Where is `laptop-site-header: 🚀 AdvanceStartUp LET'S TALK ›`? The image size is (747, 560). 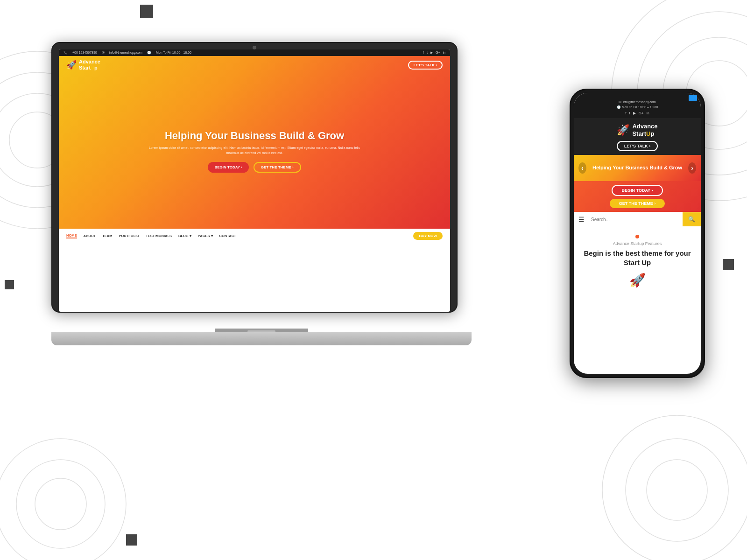
laptop-site-header: 🚀 AdvanceStartUp LET'S TALK › is located at coordinates (254, 65).